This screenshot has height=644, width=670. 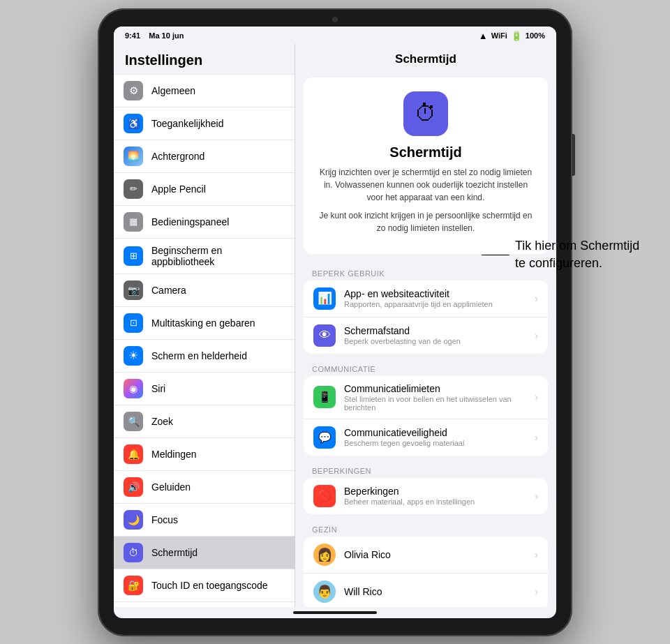 What do you see at coordinates (133, 290) in the screenshot?
I see `camera-icon: 📷` at bounding box center [133, 290].